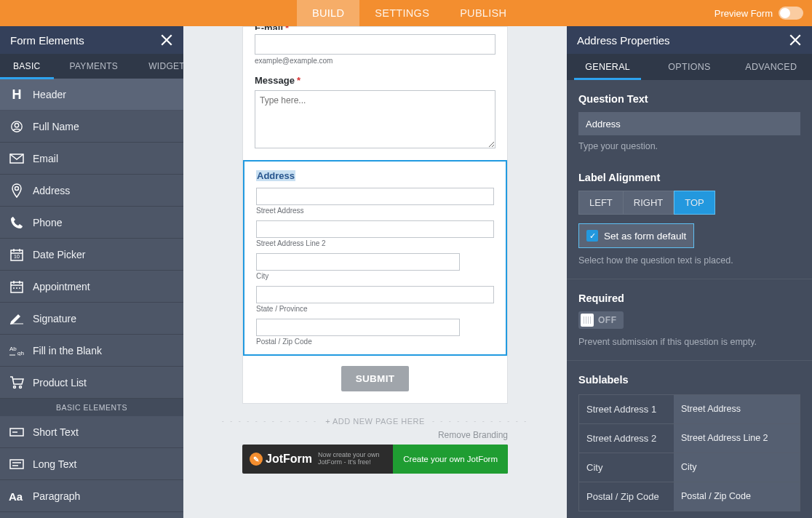  Describe the element at coordinates (375, 28) in the screenshot. I see `field-email-label: E-mail*` at that location.